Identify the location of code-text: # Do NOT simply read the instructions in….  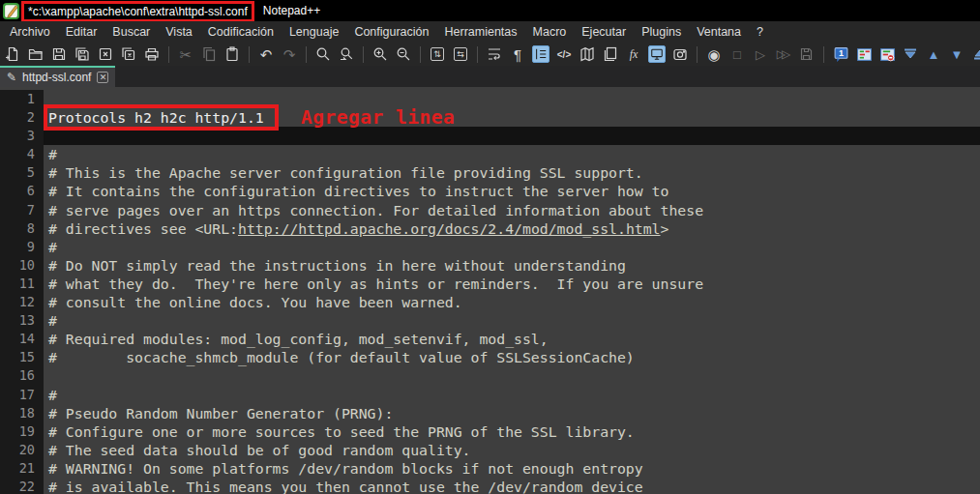
(512, 265).